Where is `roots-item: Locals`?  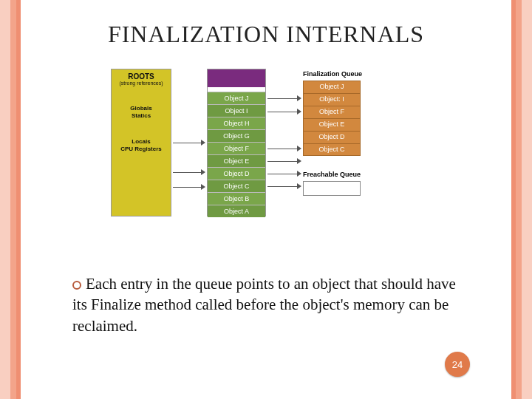
roots-item: Locals is located at coordinates (141, 142).